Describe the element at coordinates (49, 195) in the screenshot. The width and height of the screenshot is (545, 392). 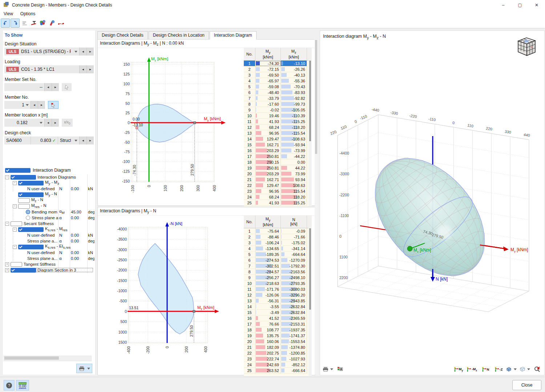
I see `tree-item: My - N` at that location.